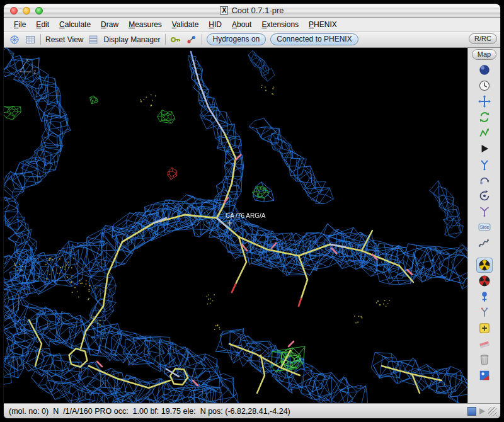 The height and width of the screenshot is (422, 504). I want to click on edit-chi-angles-button, so click(484, 164).